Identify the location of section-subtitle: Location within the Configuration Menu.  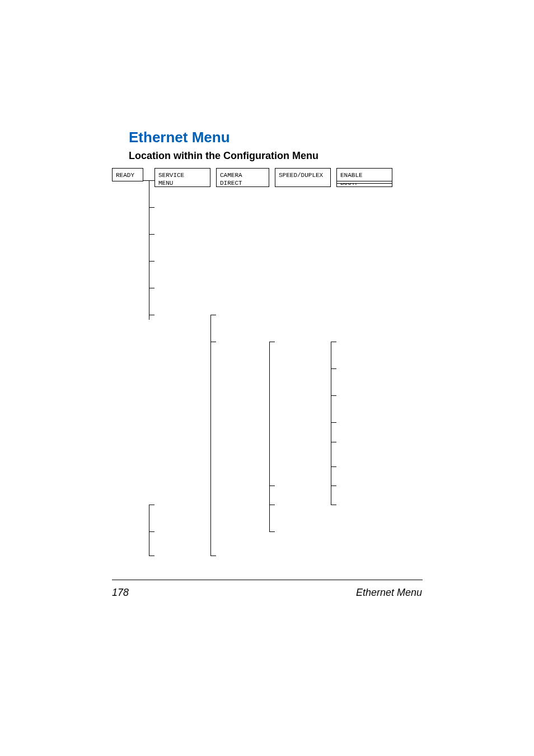
(224, 156).